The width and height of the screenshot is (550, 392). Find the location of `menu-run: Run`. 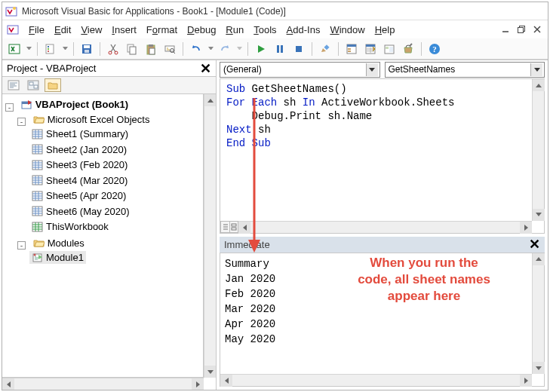

menu-run: Run is located at coordinates (235, 30).